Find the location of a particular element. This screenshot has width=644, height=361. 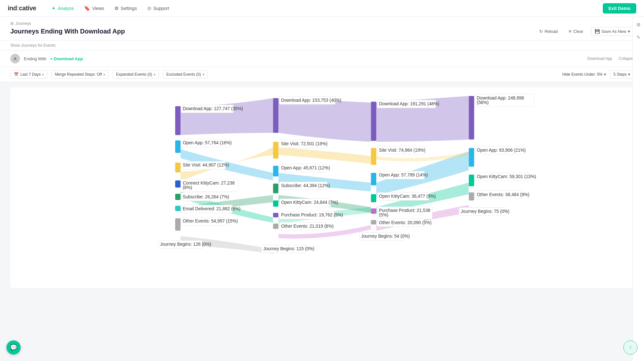

calendar-icon: 📅 is located at coordinates (16, 74).